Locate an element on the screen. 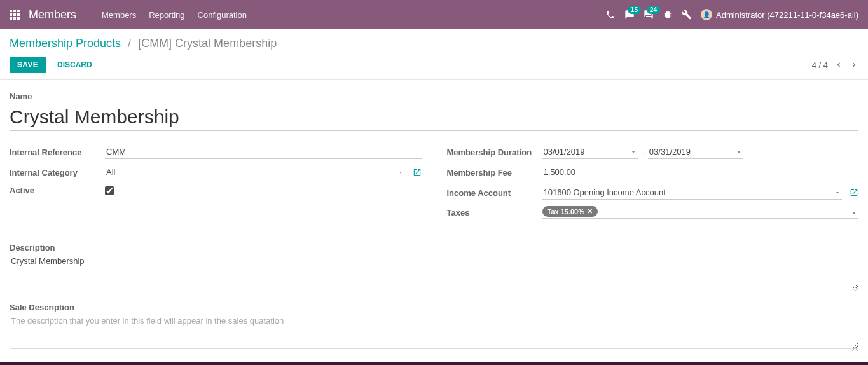 Image resolution: width=868 pixels, height=365 pixels. chat-icon: 24 is located at coordinates (649, 15).